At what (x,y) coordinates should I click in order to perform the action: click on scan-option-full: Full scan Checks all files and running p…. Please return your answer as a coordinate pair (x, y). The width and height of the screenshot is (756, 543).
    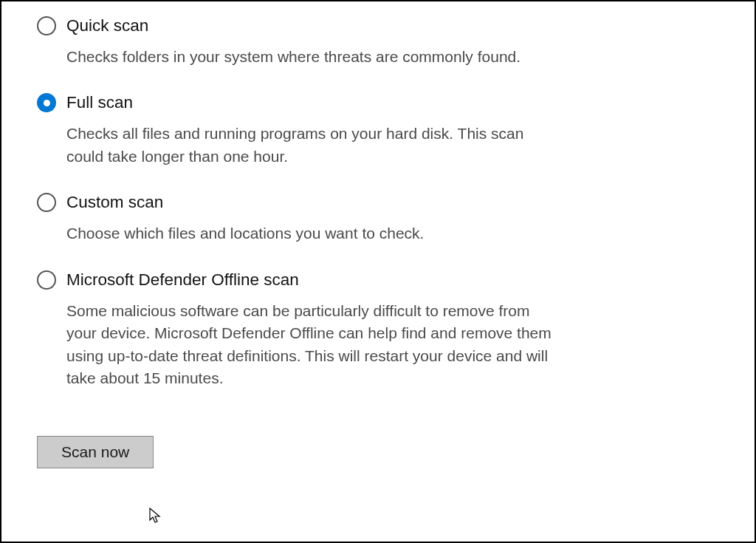
    Looking at the image, I should click on (378, 130).